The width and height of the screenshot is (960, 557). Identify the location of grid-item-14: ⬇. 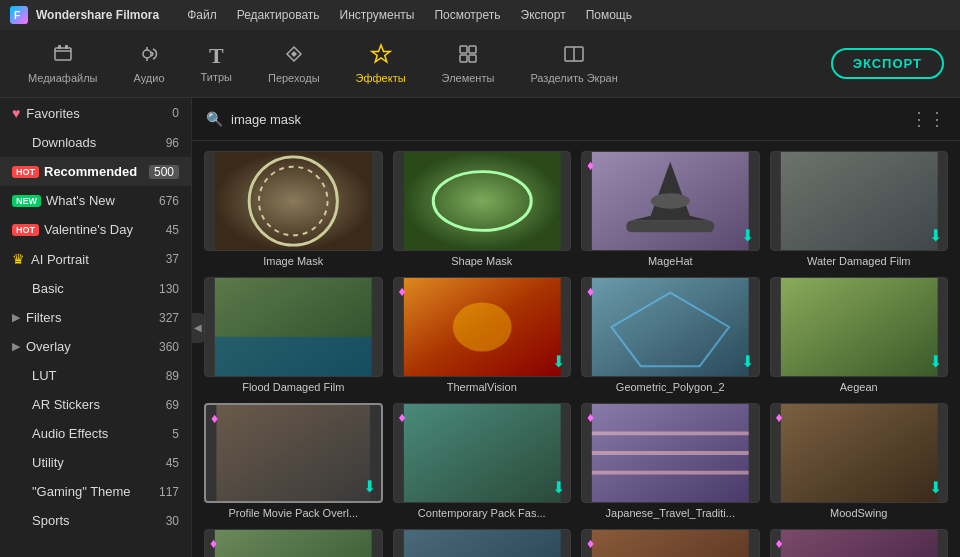
(482, 543).